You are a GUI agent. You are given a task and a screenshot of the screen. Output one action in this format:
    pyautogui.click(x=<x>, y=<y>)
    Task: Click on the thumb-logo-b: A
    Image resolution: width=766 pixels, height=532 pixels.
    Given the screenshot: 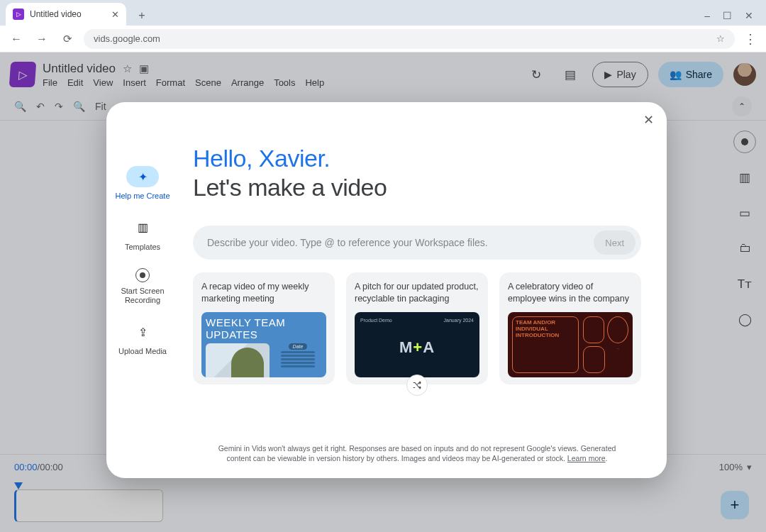 What is the action you would take?
    pyautogui.click(x=428, y=348)
    